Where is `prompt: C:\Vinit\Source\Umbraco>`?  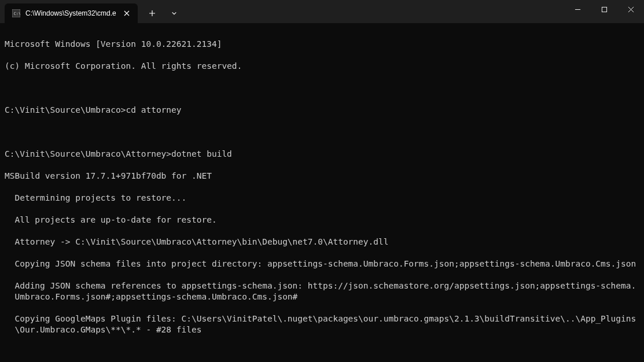 prompt: C:\Vinit\Source\Umbraco> is located at coordinates (65, 110).